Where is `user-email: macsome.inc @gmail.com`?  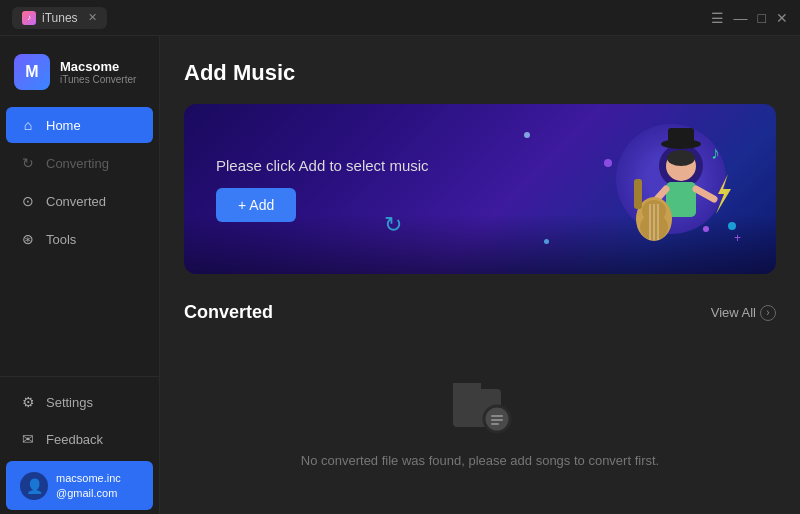
user-email: macsome.inc @gmail.com is located at coordinates (88, 486).